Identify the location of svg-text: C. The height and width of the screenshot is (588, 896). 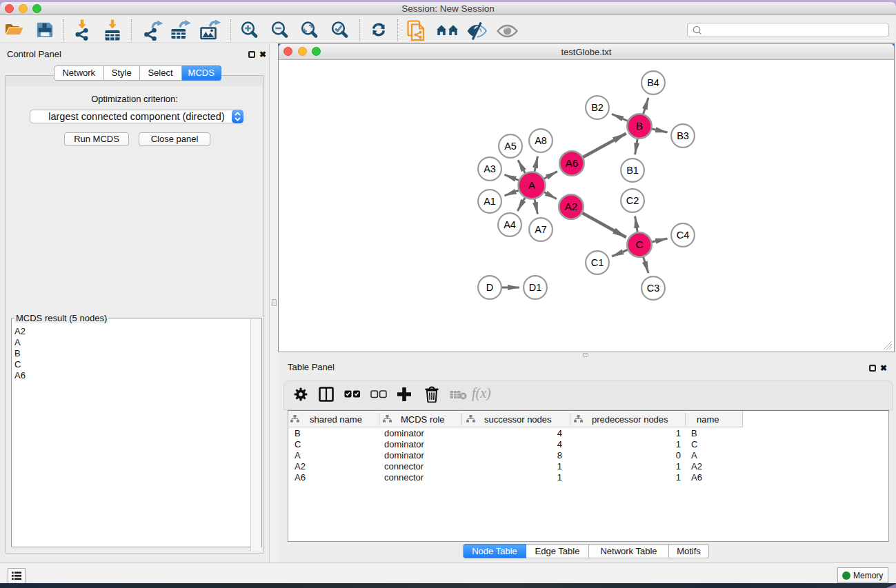
(639, 244).